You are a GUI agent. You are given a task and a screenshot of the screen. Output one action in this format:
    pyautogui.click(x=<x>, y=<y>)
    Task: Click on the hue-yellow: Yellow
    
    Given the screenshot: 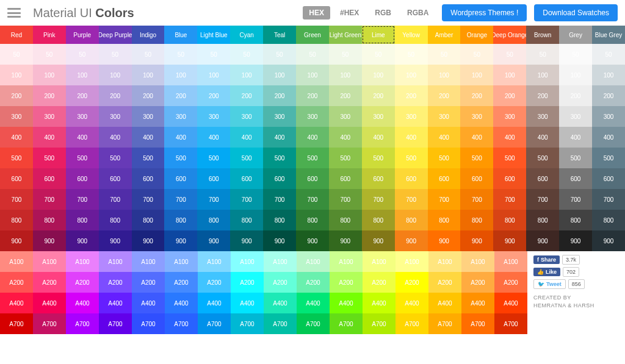 What is the action you would take?
    pyautogui.click(x=411, y=35)
    